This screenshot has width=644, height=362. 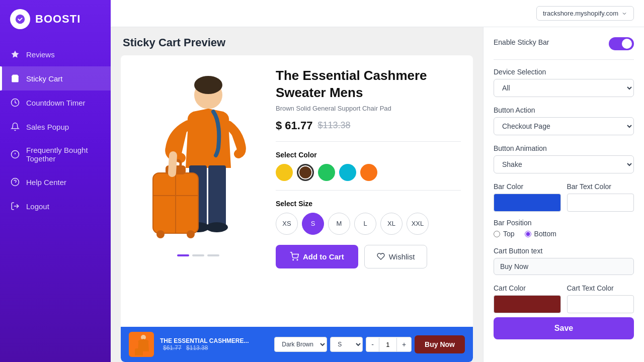 What do you see at coordinates (377, 14) in the screenshot?
I see `topbar: trackshore.myshopify.com` at bounding box center [377, 14].